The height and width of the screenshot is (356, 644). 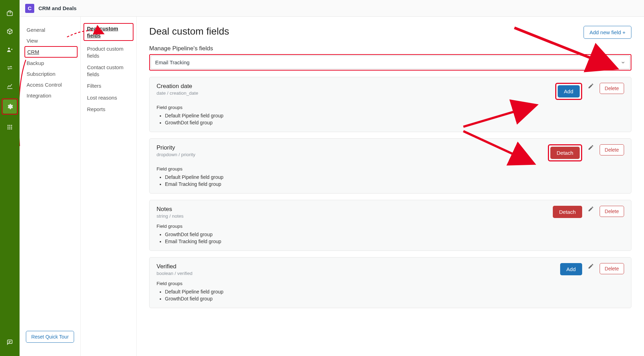 I want to click on user-group-icon, so click(x=10, y=50).